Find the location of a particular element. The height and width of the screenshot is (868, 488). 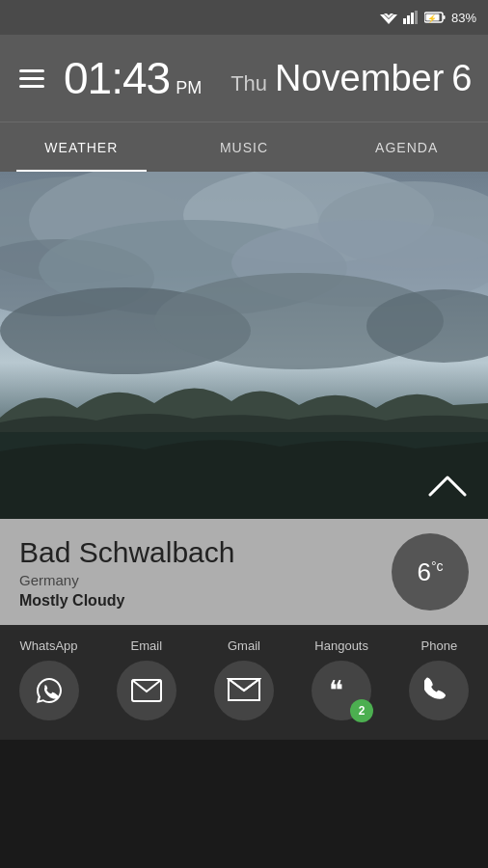

header-bar: 01:43 PM Thu November 6 is located at coordinates (244, 78).